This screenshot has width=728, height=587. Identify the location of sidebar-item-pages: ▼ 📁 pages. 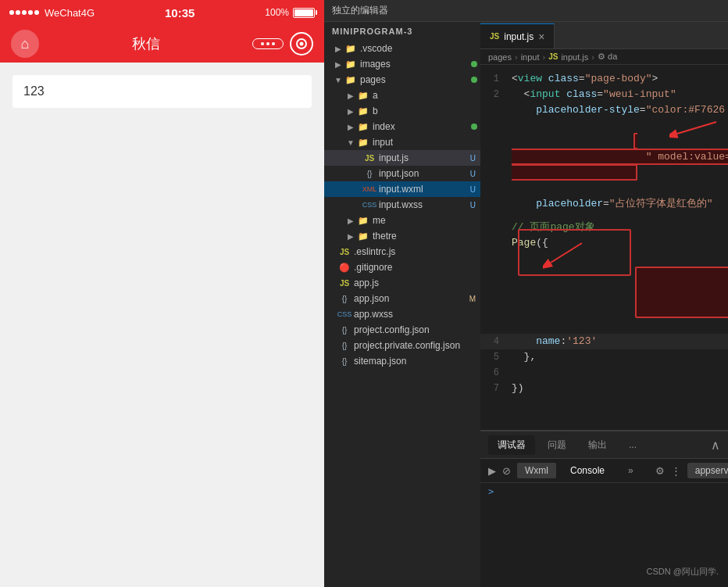
(402, 80).